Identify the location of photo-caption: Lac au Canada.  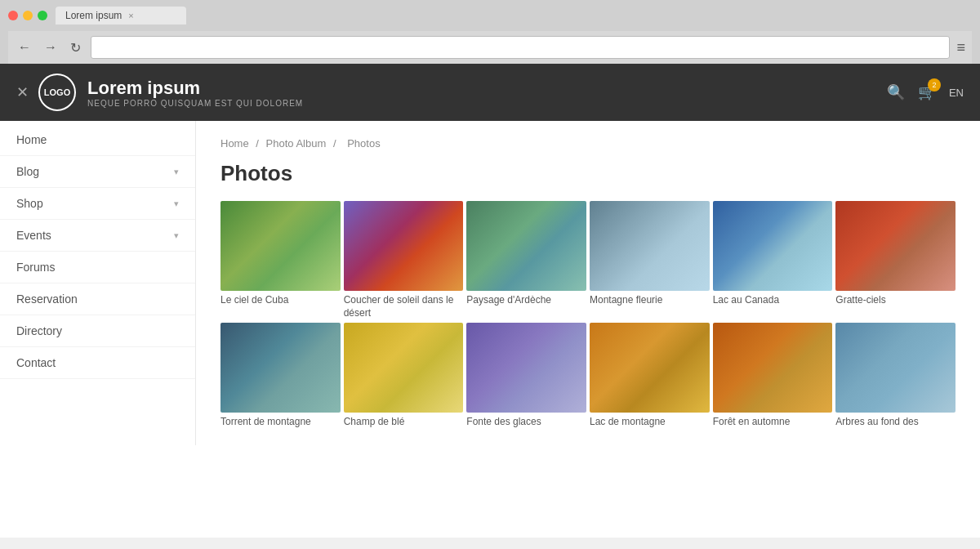
(773, 301).